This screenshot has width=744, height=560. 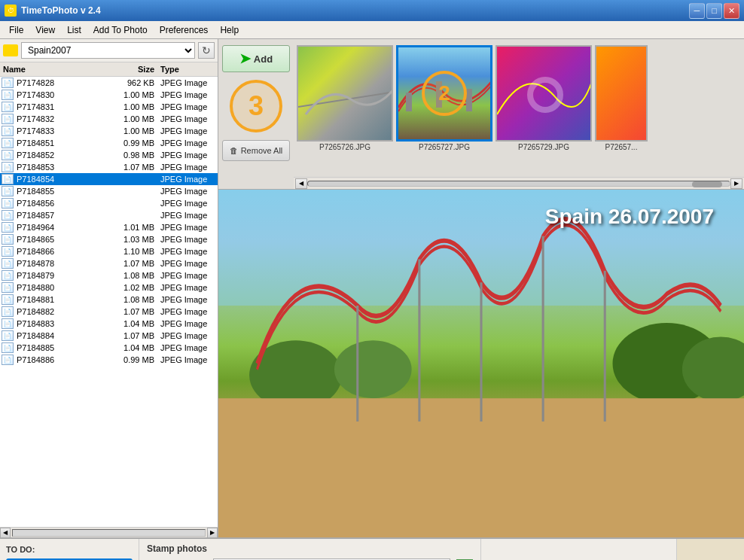 I want to click on file-name: P7174830, so click(x=60, y=95).